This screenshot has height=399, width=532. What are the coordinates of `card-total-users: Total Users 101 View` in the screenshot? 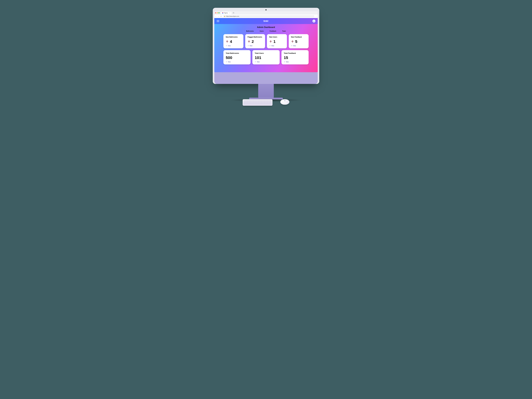 It's located at (266, 57).